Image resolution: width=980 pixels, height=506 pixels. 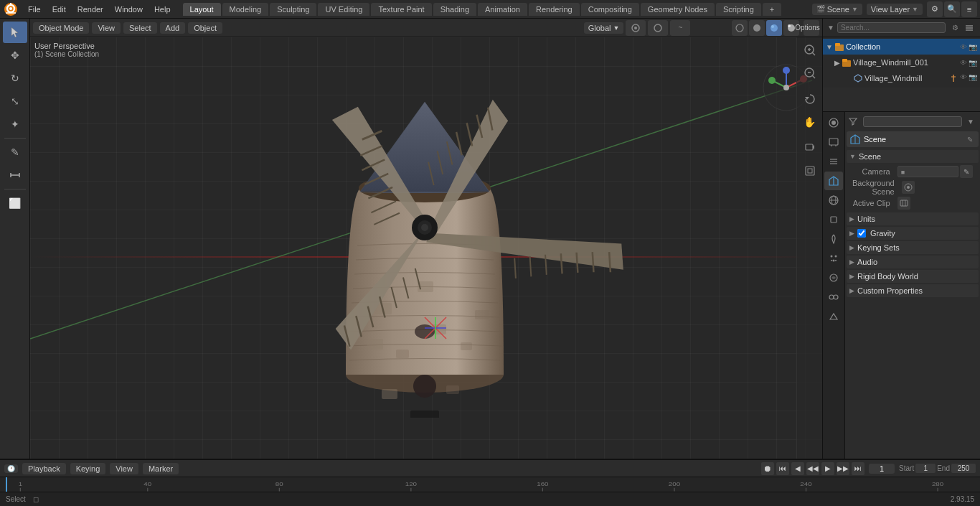 I want to click on windmill-obj-render: 📷, so click(x=973, y=78).